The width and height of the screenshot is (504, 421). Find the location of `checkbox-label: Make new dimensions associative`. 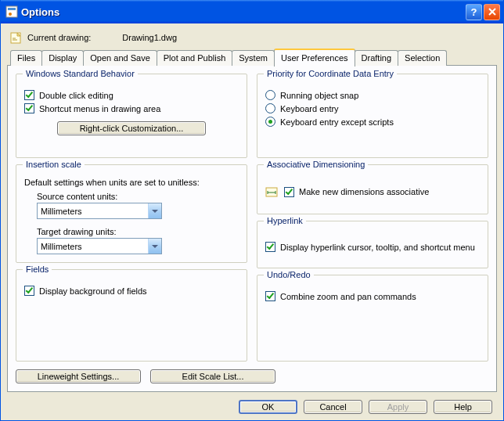

checkbox-label: Make new dimensions associative is located at coordinates (364, 192).